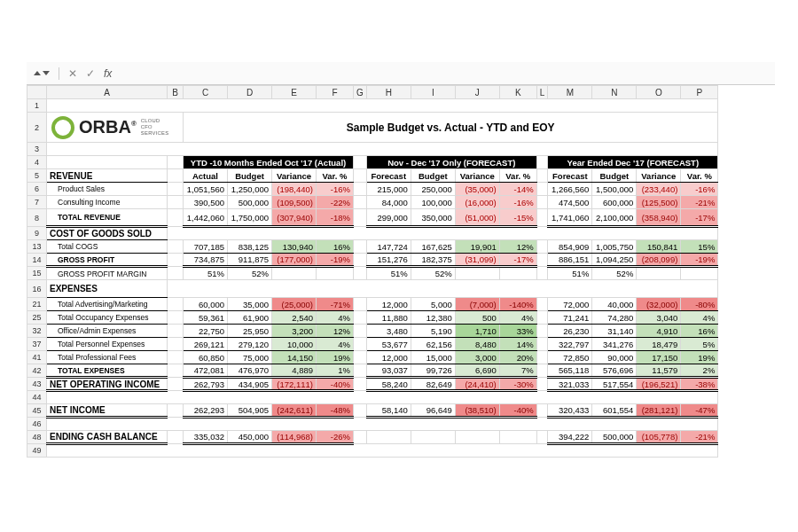 Image resolution: width=798 pixels, height=532 pixels. Describe the element at coordinates (37, 163) in the screenshot. I see `row-4: 4` at that location.